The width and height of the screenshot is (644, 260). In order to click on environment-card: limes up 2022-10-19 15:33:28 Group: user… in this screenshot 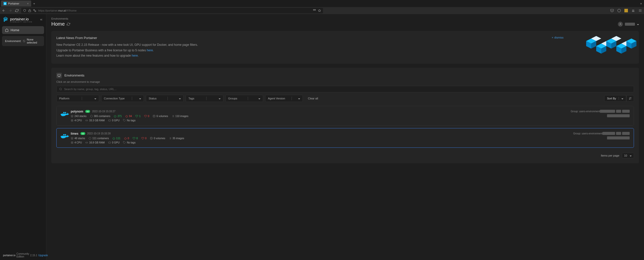, I will do `click(345, 138)`.